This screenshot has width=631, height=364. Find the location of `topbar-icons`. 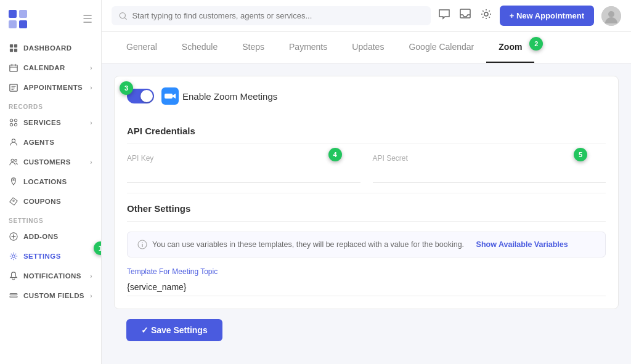

topbar-icons is located at coordinates (465, 16).